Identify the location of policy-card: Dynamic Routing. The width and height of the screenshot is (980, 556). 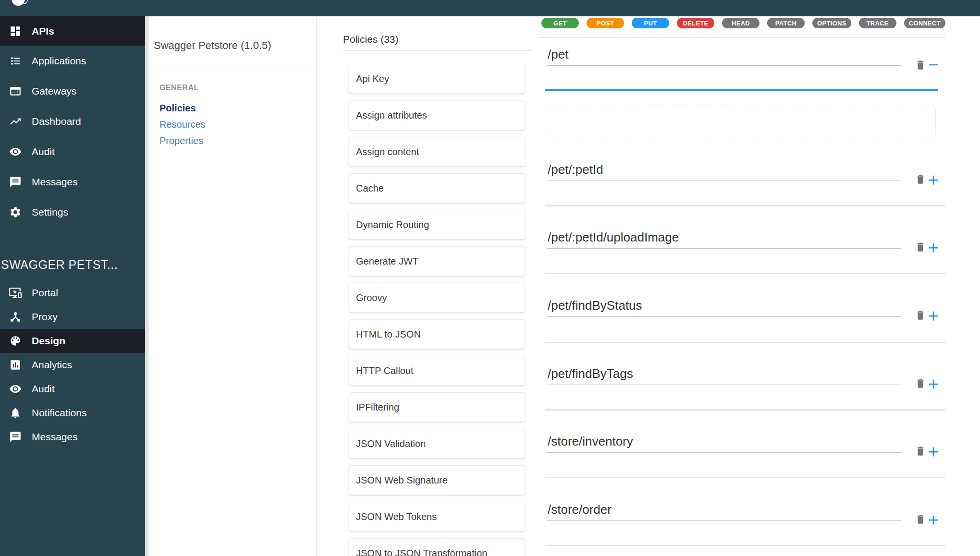
(437, 225).